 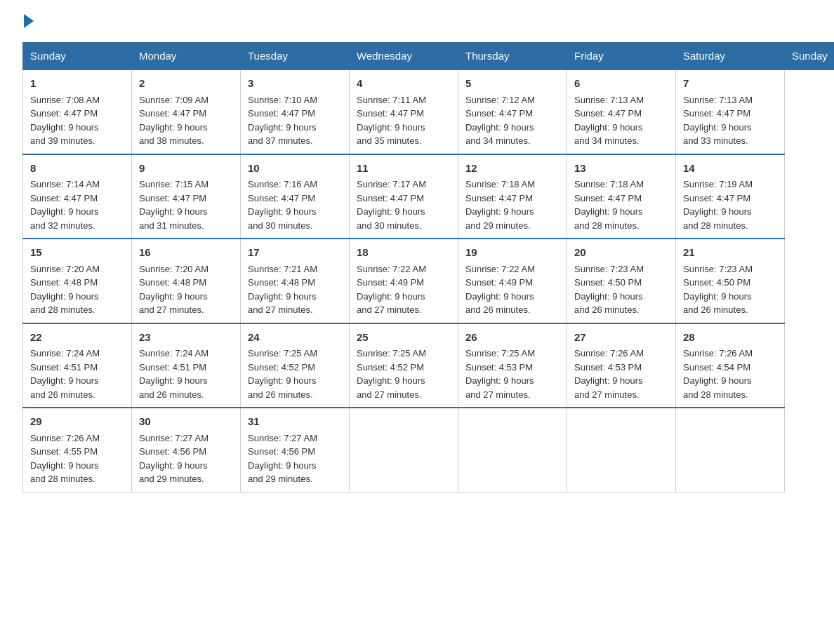 What do you see at coordinates (622, 112) in the screenshot?
I see `calendar-cell: 6Sunrise: 7:13 AMSunset: 4:47 PMDaylight…` at bounding box center [622, 112].